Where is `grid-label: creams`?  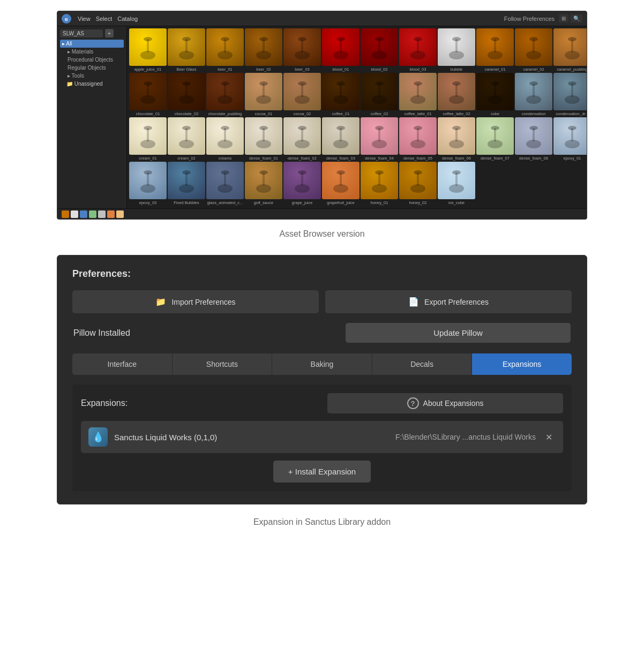
grid-label: creams is located at coordinates (225, 159).